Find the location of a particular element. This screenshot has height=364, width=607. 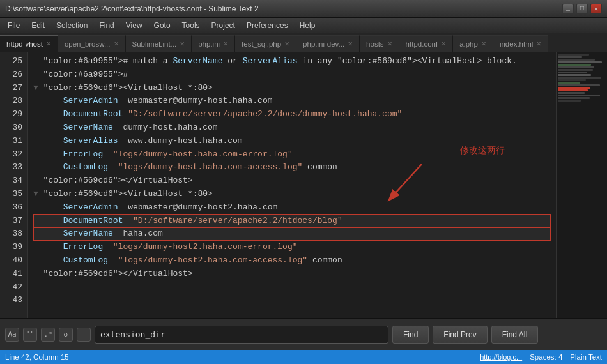

find-all-button: Find All is located at coordinates (515, 335).